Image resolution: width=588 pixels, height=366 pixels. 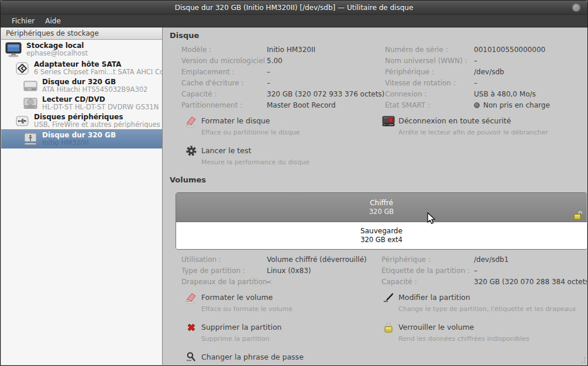 What do you see at coordinates (224, 105) in the screenshot?
I see `field-label: Partitionnement :` at bounding box center [224, 105].